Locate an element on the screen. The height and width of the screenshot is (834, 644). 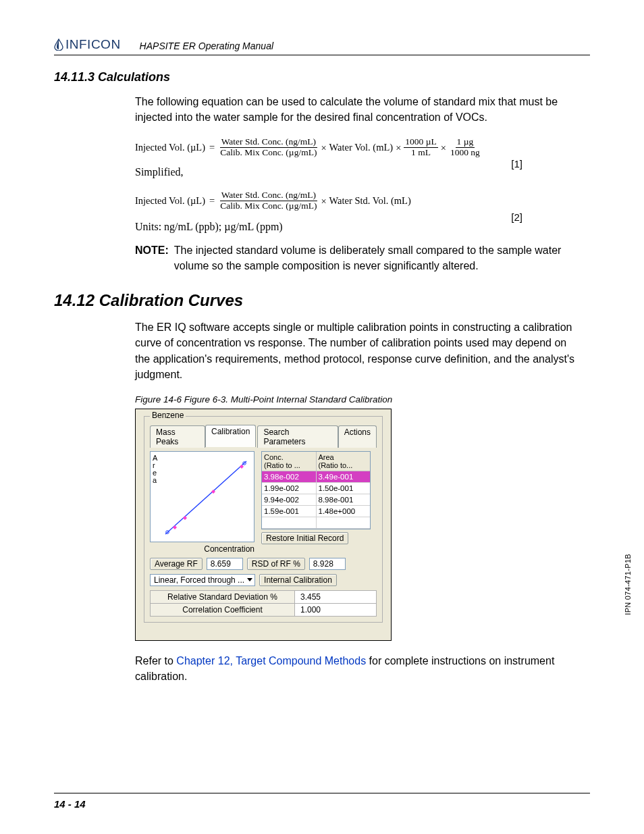
chart-y-axis-label: Area is located at coordinates (155, 469).